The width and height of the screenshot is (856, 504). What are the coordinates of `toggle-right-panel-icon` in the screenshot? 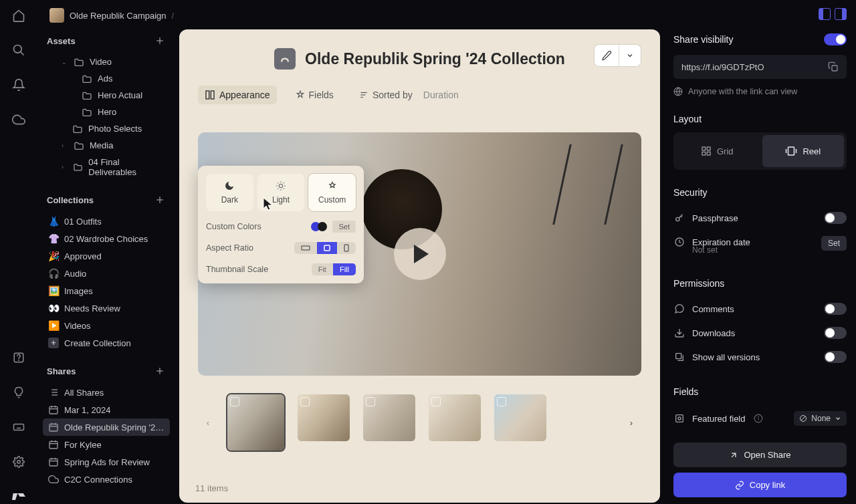 It's located at (841, 14).